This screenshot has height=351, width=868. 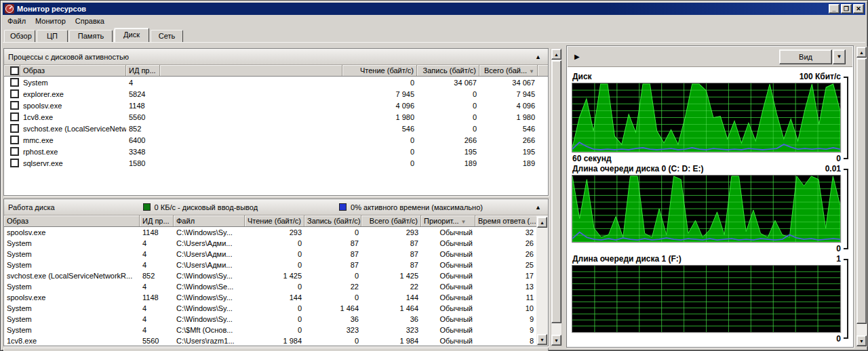 What do you see at coordinates (380, 94) in the screenshot?
I see `process-read: 7 945` at bounding box center [380, 94].